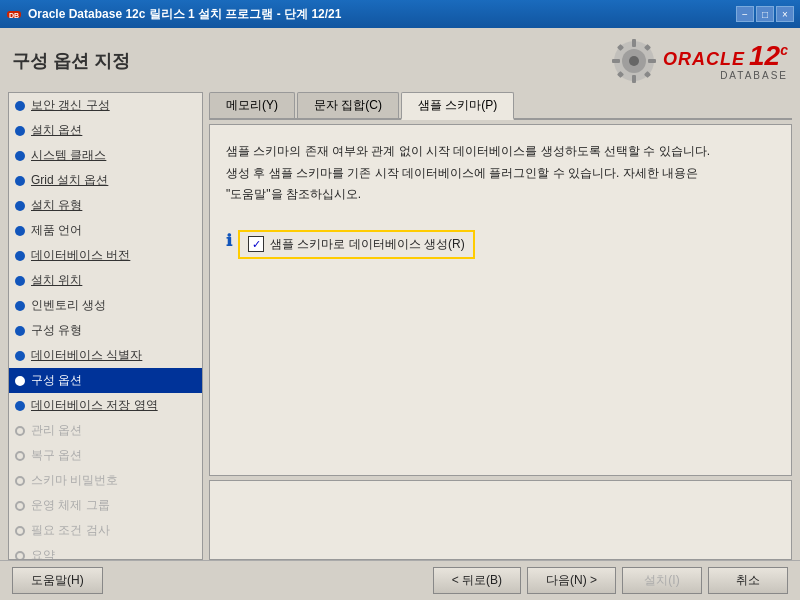  Describe the element at coordinates (610, 580) in the screenshot. I see `footer-right: < 뒤로(B) 다음(N) > 설치(I) 취소` at that location.